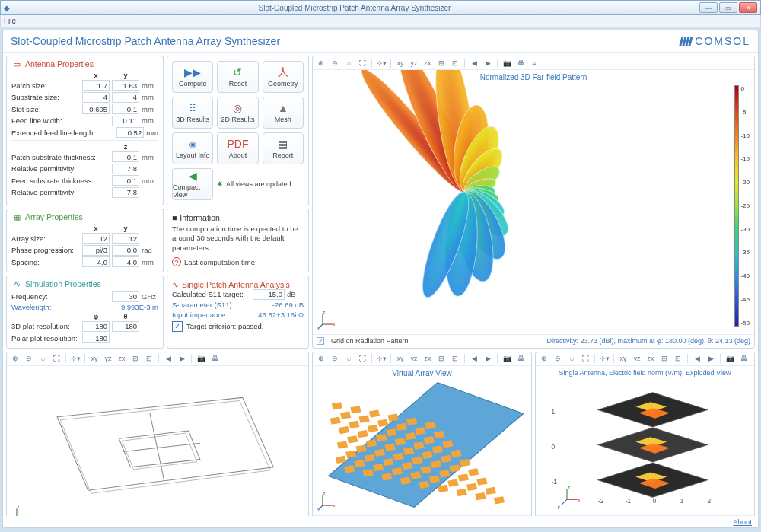  Describe the element at coordinates (645, 441) in the screenshot. I see `single-antenna-canvas: Single Antenna, Electric field norm (V/m…` at that location.